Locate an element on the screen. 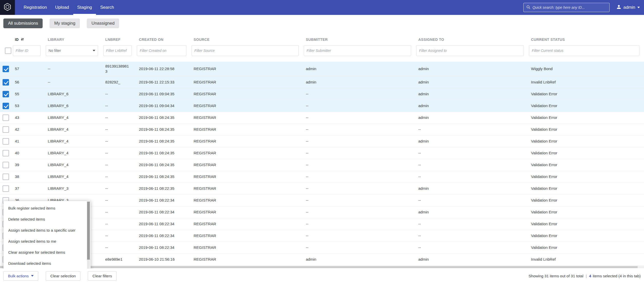 The width and height of the screenshot is (644, 283). bulk-menu-item: Bulk register selected items is located at coordinates (47, 208).